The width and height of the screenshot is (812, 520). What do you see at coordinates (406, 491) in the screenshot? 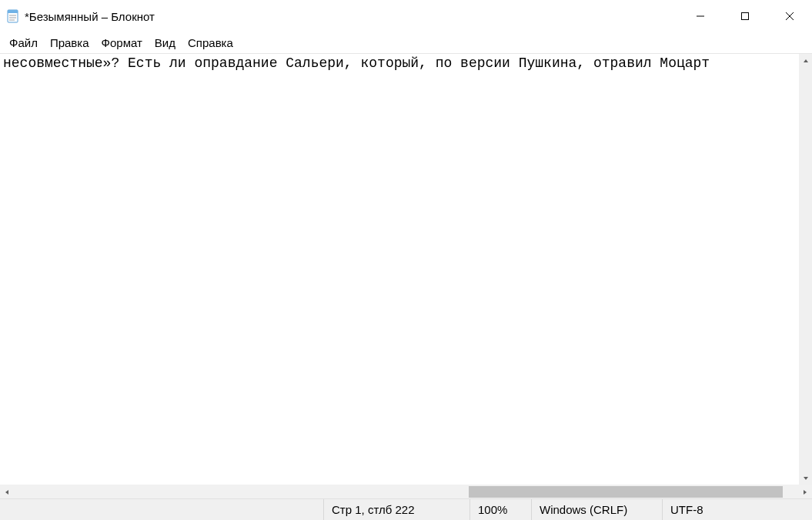
I see `horizontal-scroll-track` at bounding box center [406, 491].